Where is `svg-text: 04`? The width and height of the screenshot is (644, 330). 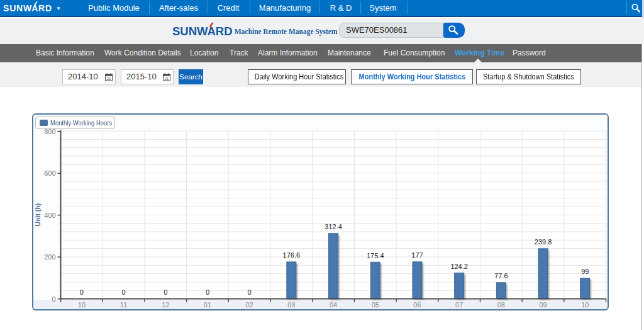
svg-text: 04 is located at coordinates (333, 305).